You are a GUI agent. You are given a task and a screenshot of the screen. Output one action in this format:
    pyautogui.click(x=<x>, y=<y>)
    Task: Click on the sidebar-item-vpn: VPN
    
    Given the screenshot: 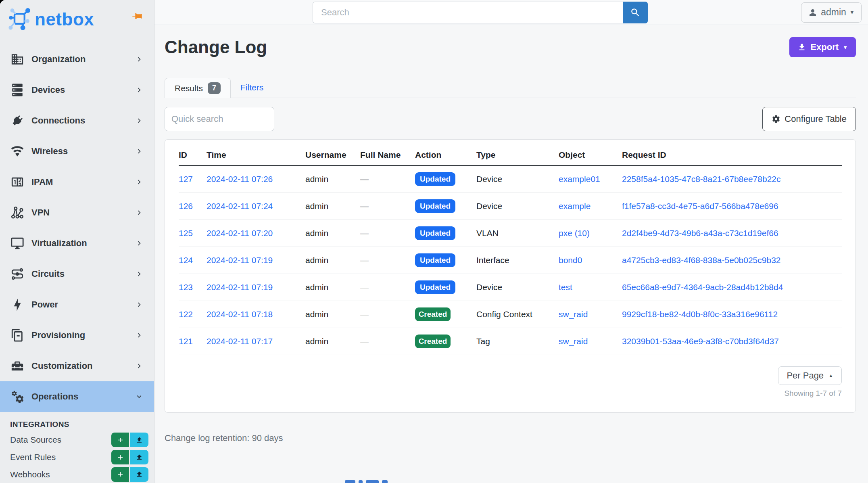 What is the action you would take?
    pyautogui.click(x=77, y=213)
    